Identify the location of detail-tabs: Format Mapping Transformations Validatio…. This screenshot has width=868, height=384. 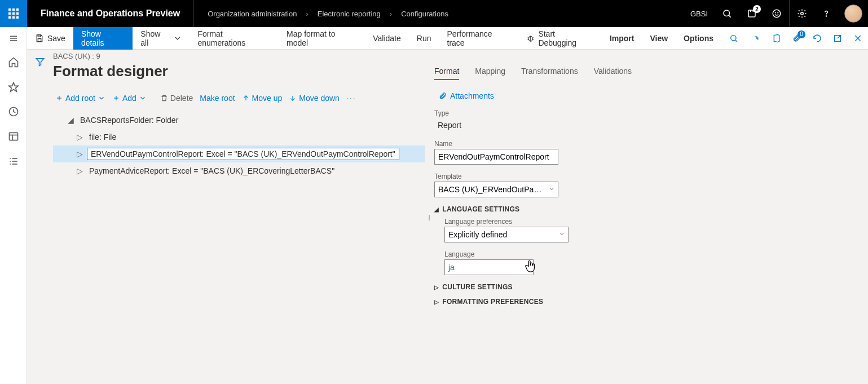
(645, 73).